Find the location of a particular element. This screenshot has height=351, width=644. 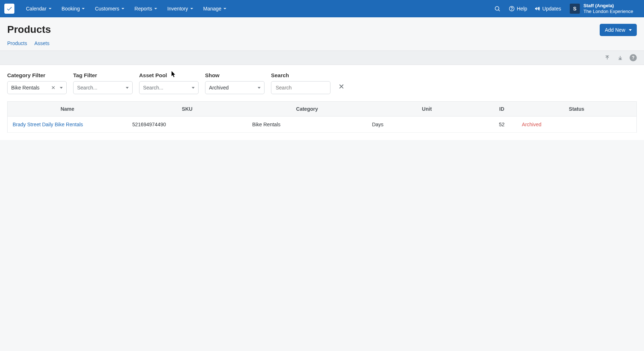

show-filter-select: Archived is located at coordinates (235, 88).